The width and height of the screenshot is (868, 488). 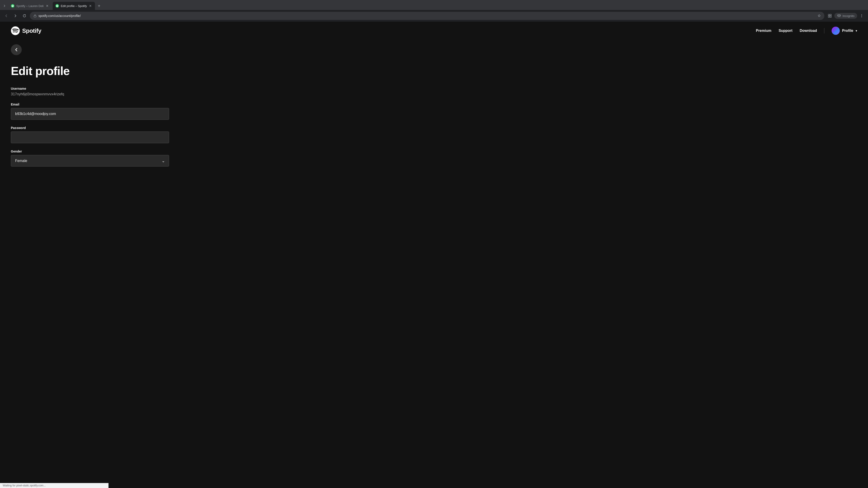 I want to click on premium-link: Premium, so click(x=764, y=31).